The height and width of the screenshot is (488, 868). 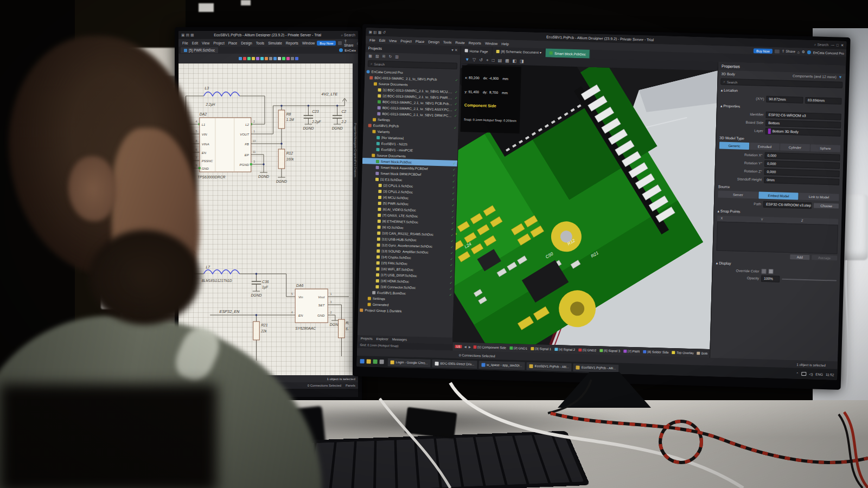 I want to click on tray-expand-icon: ⌃, so click(x=797, y=373).